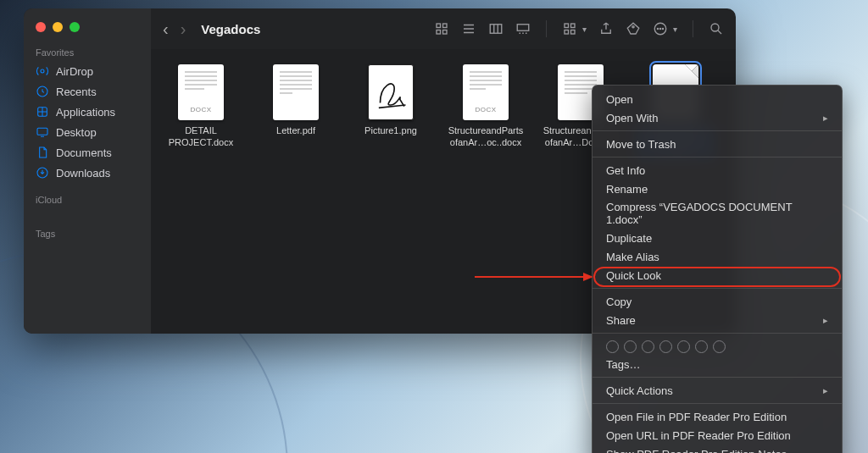 Image resolution: width=868 pixels, height=453 pixels. What do you see at coordinates (296, 131) in the screenshot?
I see `file-name: Letter.pdf` at bounding box center [296, 131].